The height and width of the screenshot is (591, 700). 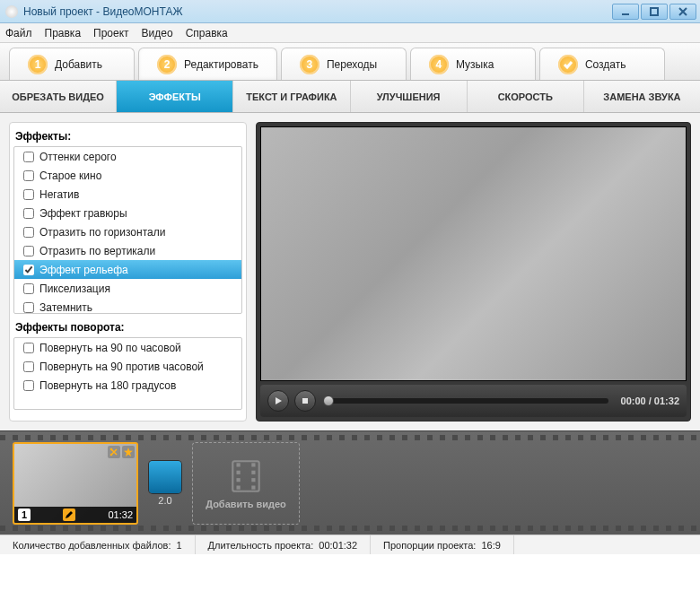 What do you see at coordinates (127, 136) in the screenshot?
I see `effects-heading: Эффекты:` at bounding box center [127, 136].